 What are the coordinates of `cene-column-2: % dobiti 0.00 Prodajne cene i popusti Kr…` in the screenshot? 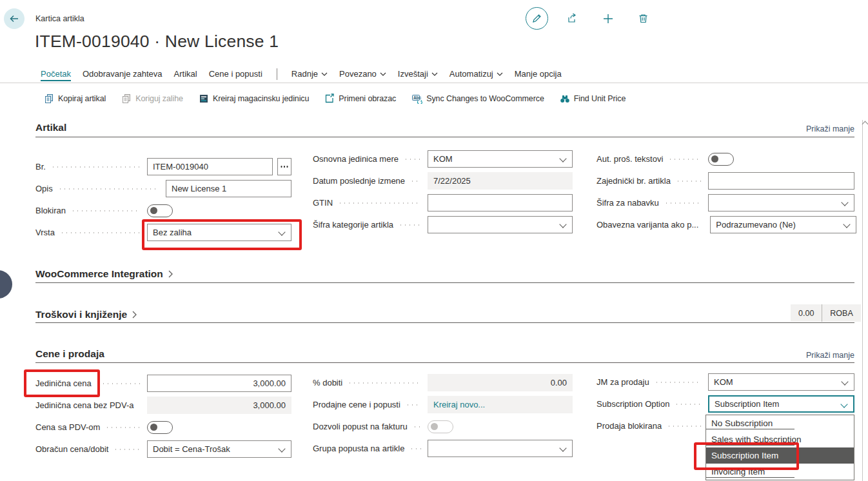 It's located at (442, 418).